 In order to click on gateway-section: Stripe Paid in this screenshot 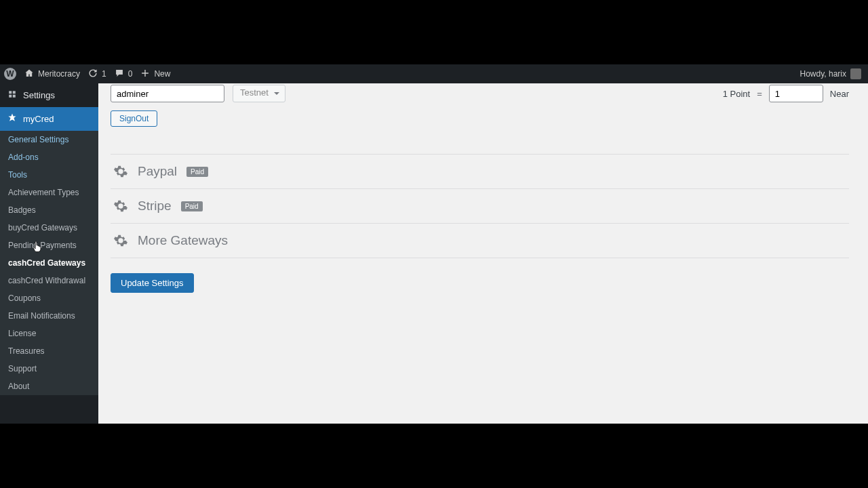, I will do `click(480, 206)`.